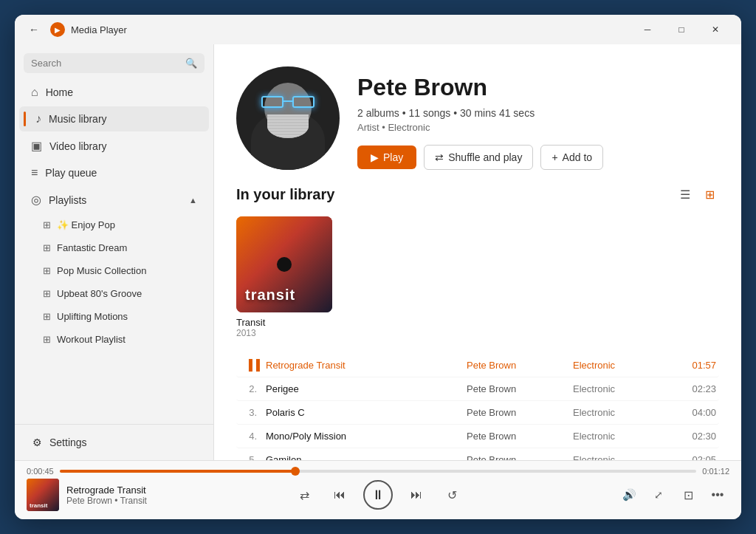  Describe the element at coordinates (478, 278) in the screenshot. I see `albums-grid: transit Transit 2013` at that location.